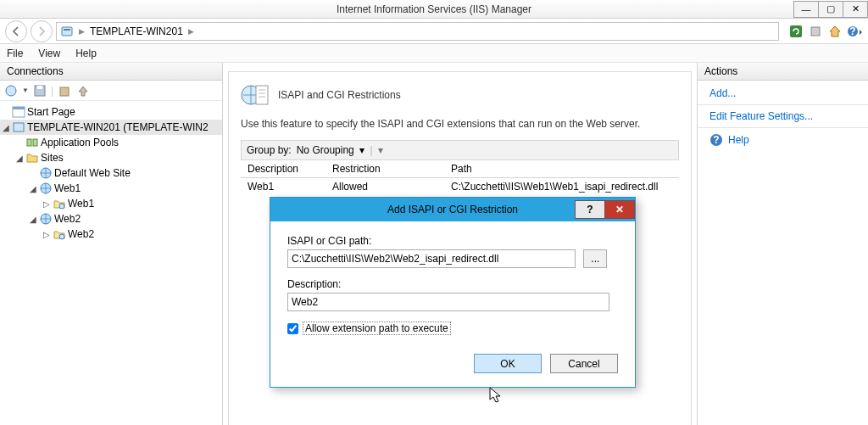  What do you see at coordinates (815, 31) in the screenshot?
I see `stop-icon` at bounding box center [815, 31].